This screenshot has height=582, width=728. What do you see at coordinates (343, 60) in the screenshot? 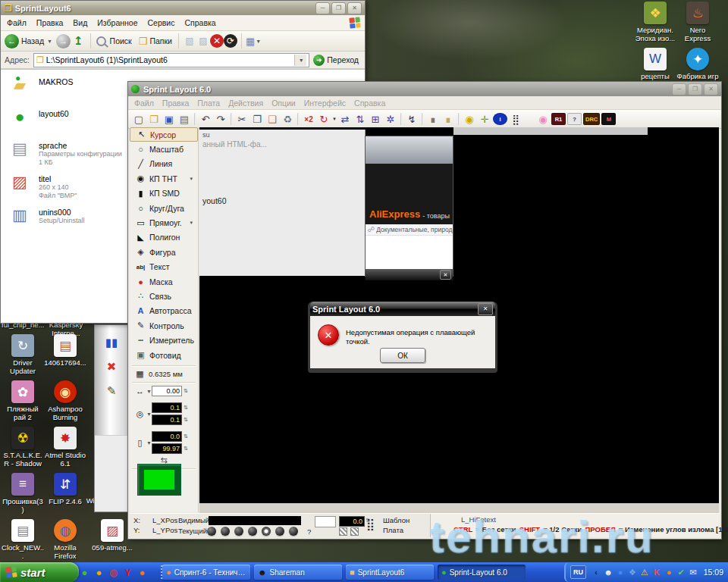
I see `go-label: Переход` at bounding box center [343, 60].